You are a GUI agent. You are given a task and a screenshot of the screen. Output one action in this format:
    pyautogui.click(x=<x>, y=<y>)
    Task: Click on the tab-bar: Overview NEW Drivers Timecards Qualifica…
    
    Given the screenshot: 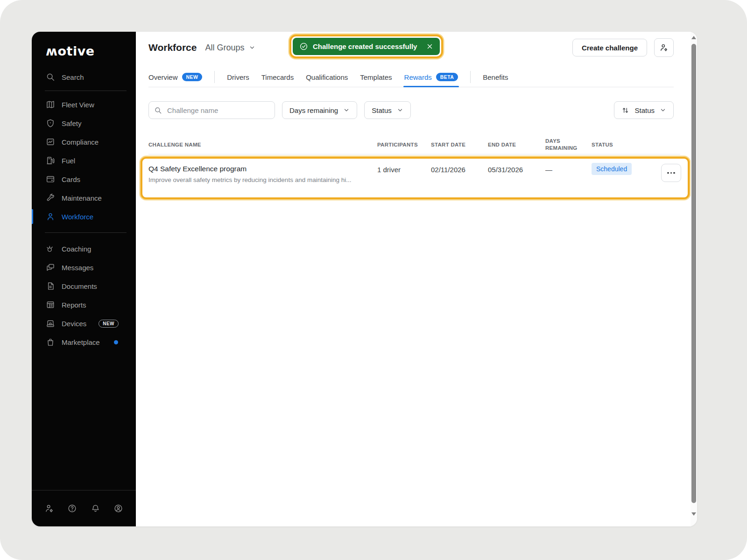 What is the action you would take?
    pyautogui.click(x=411, y=77)
    